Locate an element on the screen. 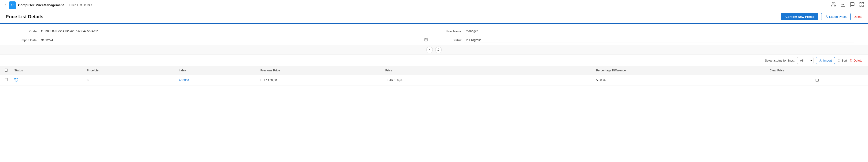 Image resolution: width=868 pixels, height=162 pixels. users-icon is located at coordinates (834, 5).